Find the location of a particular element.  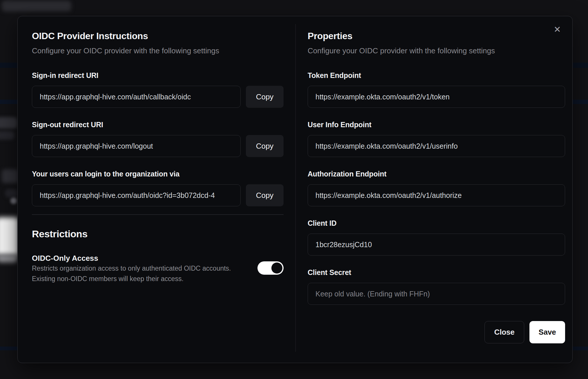

token-endpoint-field is located at coordinates (436, 97).